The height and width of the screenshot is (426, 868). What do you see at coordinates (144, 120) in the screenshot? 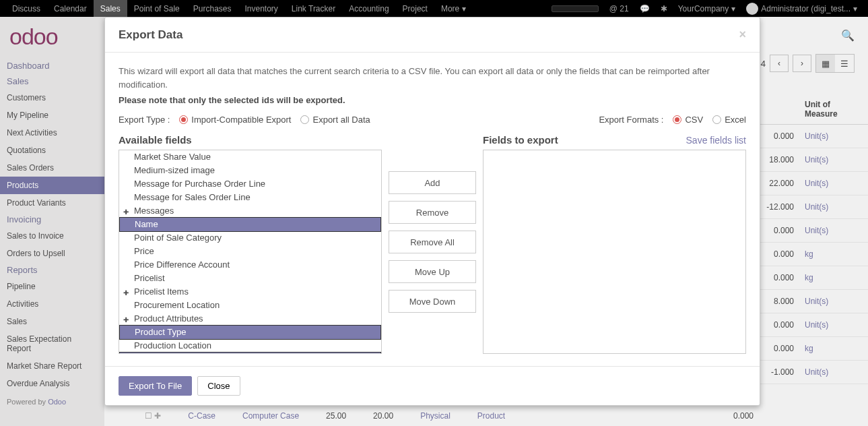
I see `export-type-label: Export Type :` at bounding box center [144, 120].